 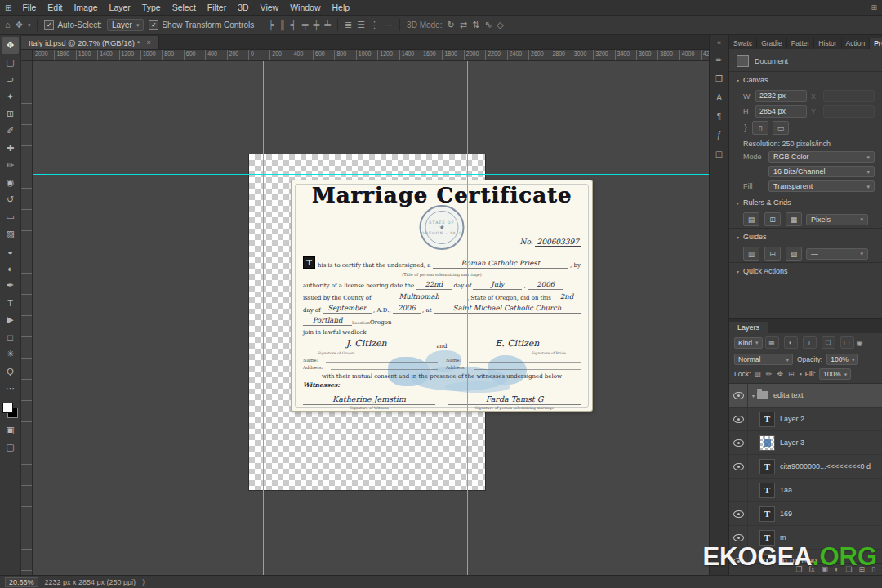 I want to click on distribute-horizontal-icon: ≣, so click(x=348, y=24).